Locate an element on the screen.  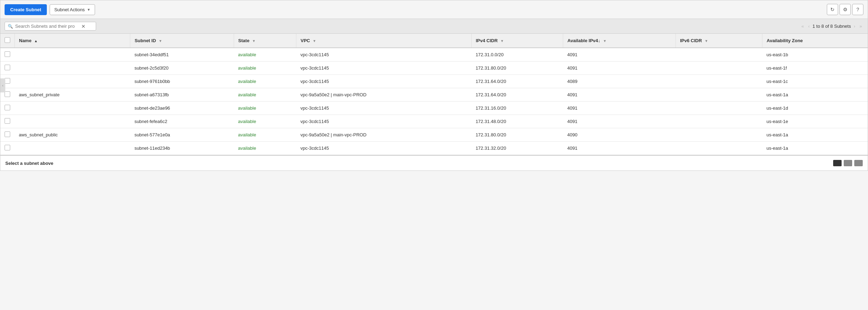
toolbar-right-icons: ↻ ⚙ ? is located at coordinates (845, 9).